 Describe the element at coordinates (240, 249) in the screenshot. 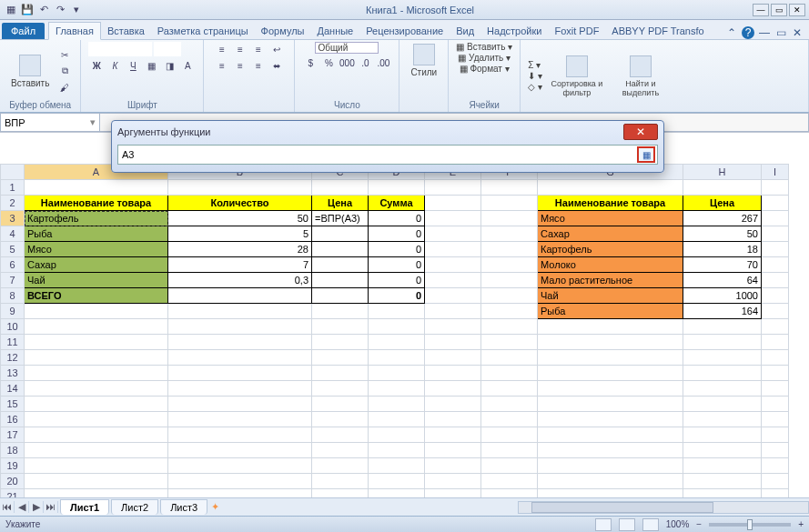

I see `cell: 28` at that location.